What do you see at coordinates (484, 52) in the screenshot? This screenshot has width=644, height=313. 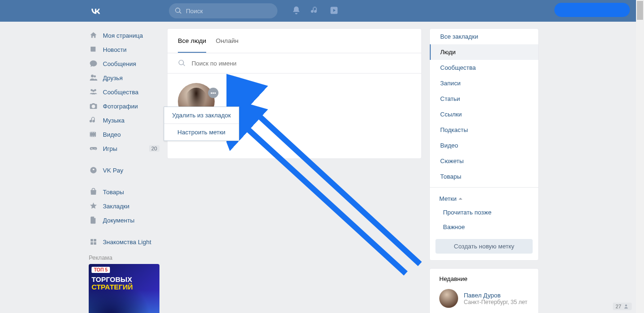 I see `cat-people: Люди` at bounding box center [484, 52].